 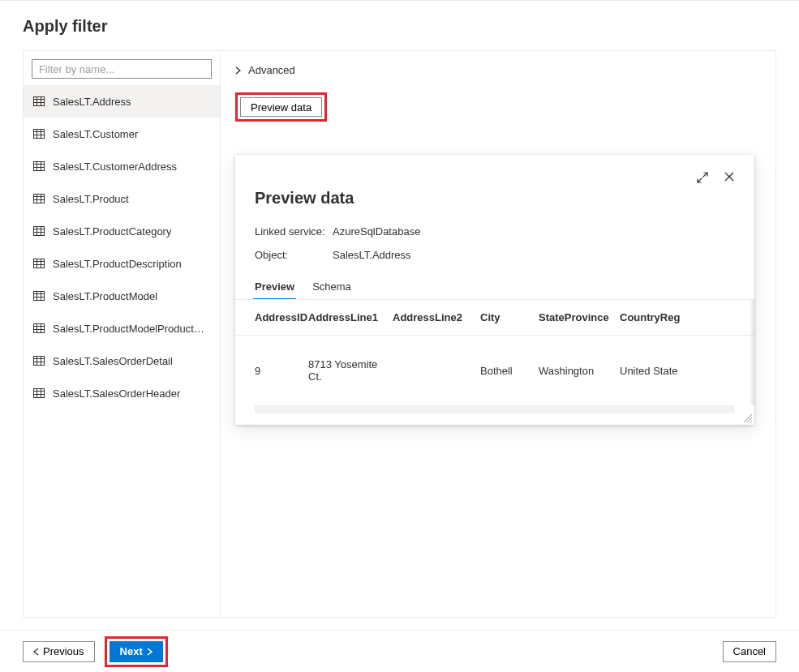 I want to click on tab-preview: Preview, so click(x=274, y=290).